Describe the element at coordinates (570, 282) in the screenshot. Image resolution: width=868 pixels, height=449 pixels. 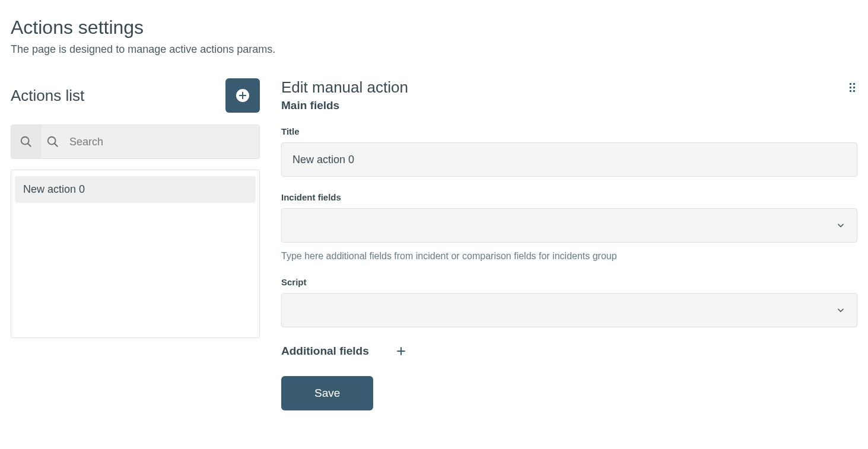
I see `script-label: Script` at that location.